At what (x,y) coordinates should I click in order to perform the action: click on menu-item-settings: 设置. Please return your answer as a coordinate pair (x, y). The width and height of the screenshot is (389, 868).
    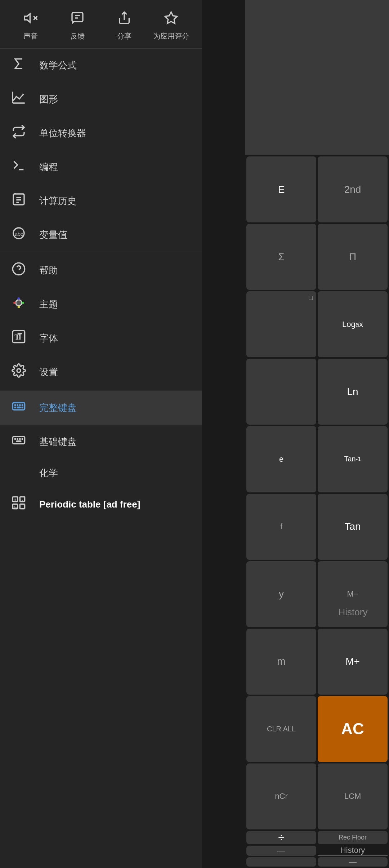
    Looking at the image, I should click on (101, 372).